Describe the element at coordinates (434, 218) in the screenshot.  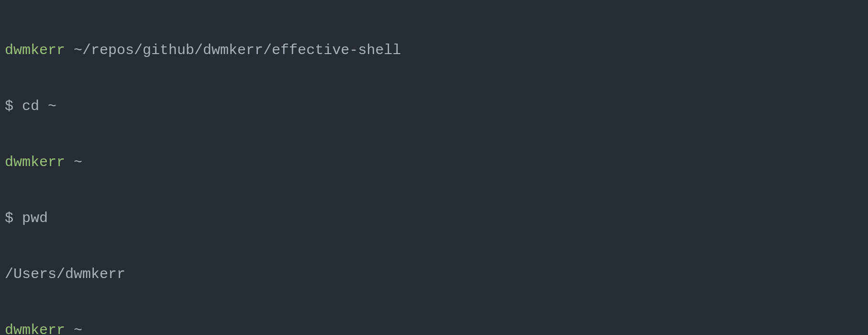
I see `command-line-2: $ pwd` at that location.